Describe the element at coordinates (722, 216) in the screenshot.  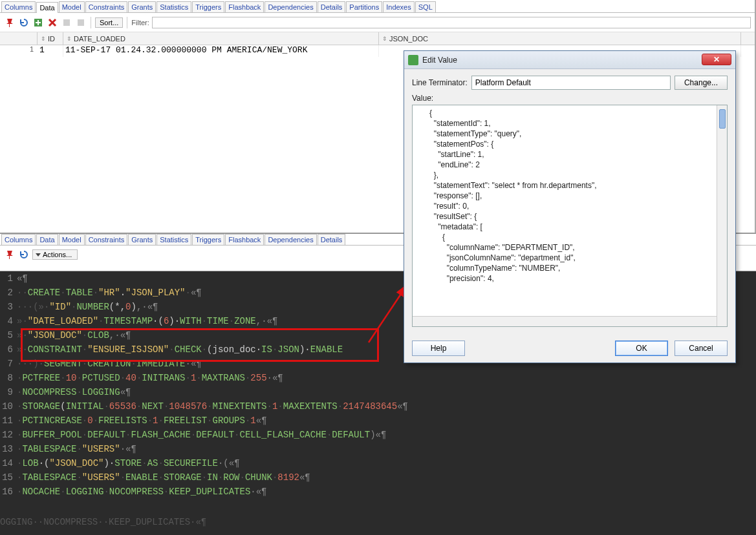
I see `vertical-scrollbar` at that location.